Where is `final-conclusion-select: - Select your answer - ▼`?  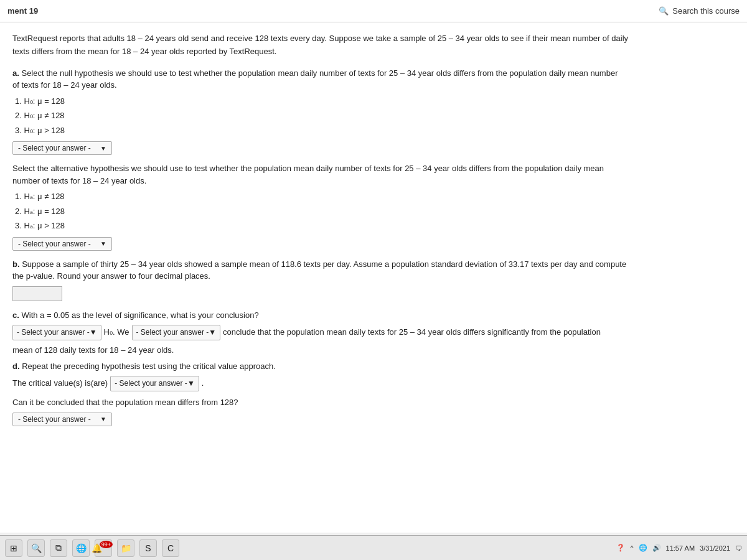
final-conclusion-select: - Select your answer - ▼ is located at coordinates (62, 419).